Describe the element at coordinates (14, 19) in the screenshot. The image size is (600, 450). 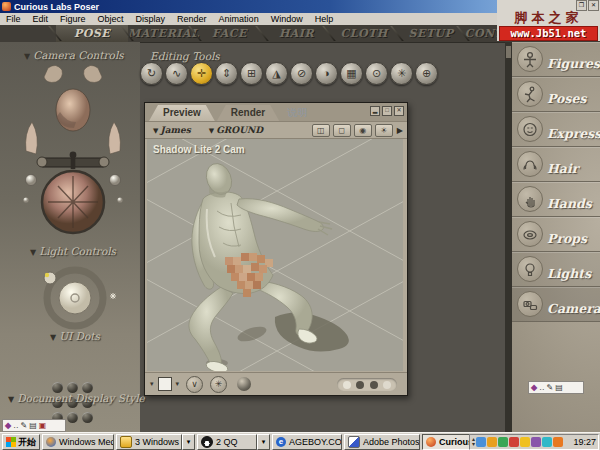
I see `menu-file: File` at that location.